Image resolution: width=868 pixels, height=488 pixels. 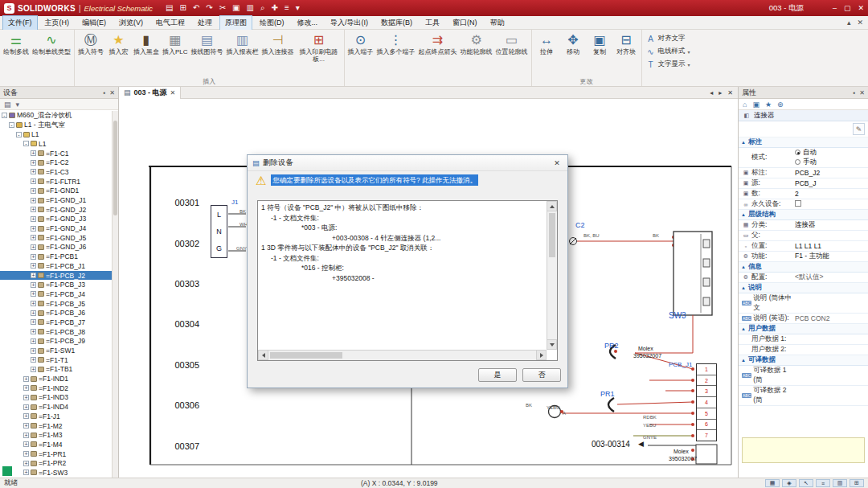 I want to click on no-button: 否, so click(x=542, y=375).